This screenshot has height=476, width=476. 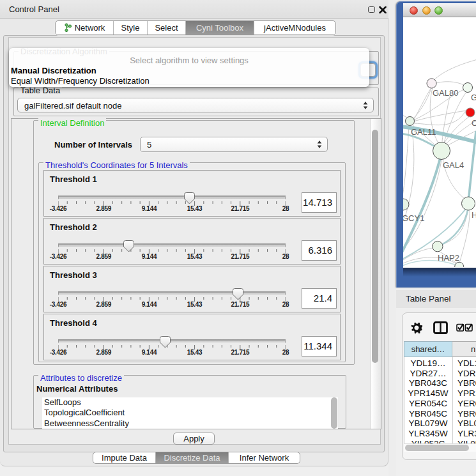 What do you see at coordinates (474, 215) in the screenshot?
I see `svg-text: HIS` at bounding box center [474, 215].